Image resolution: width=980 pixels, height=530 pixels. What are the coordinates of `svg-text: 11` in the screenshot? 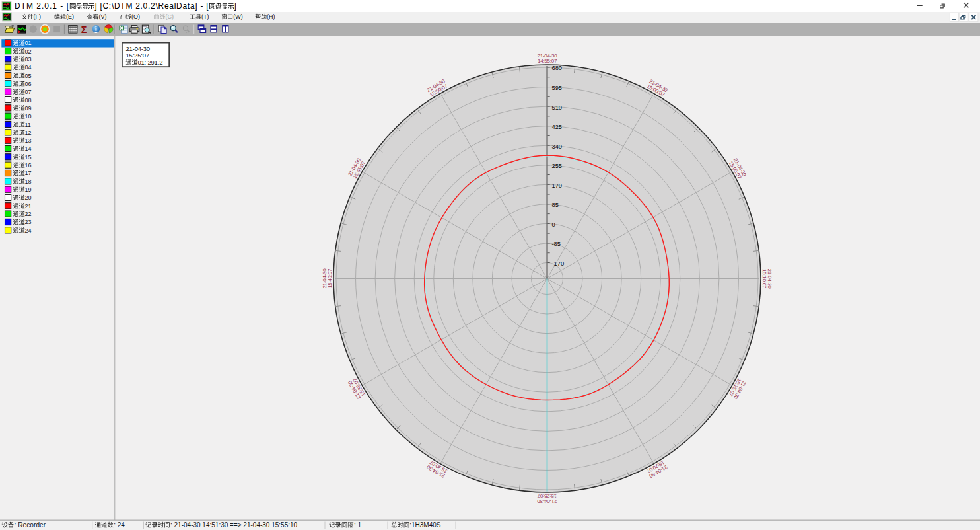 It's located at (28, 125).